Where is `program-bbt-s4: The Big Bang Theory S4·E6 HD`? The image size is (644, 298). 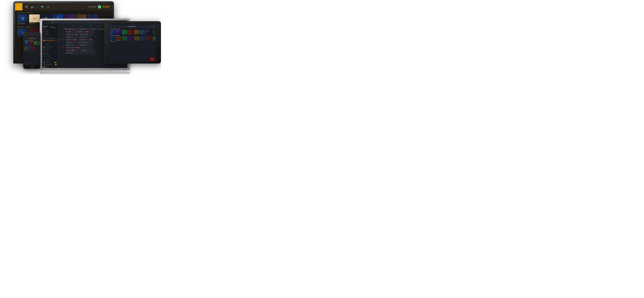
program-bbt-s4: The Big Bang Theory S4·E6 HD is located at coordinates (72, 29).